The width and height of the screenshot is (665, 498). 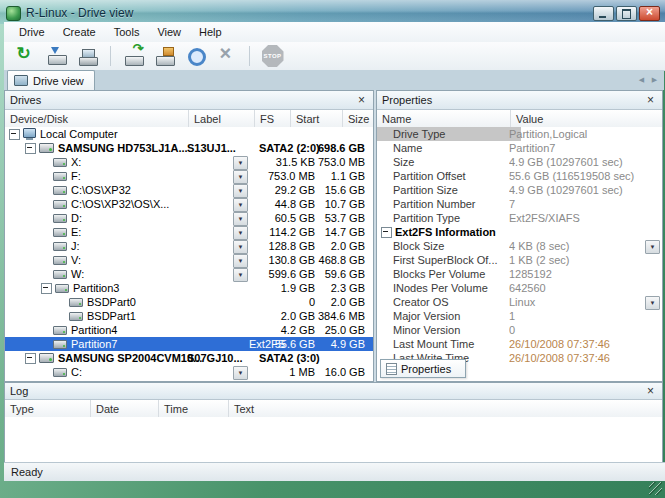 I want to click on close-window-button, so click(x=650, y=14).